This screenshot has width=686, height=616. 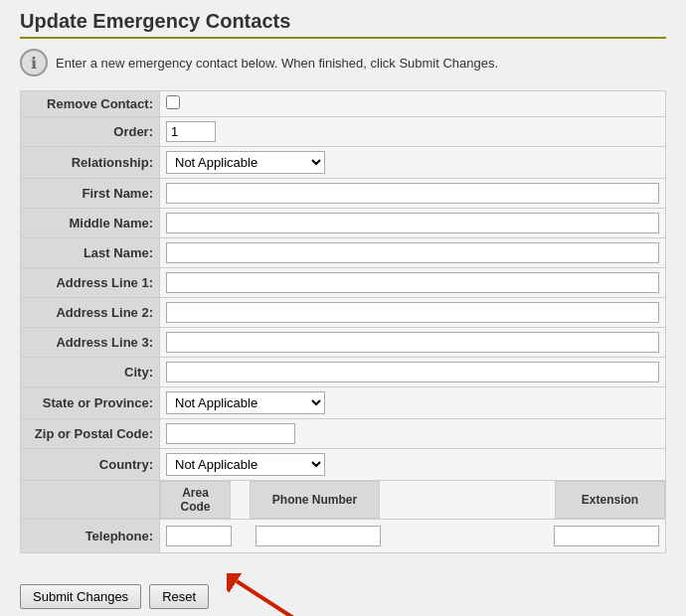 I want to click on extension-input, so click(x=606, y=537).